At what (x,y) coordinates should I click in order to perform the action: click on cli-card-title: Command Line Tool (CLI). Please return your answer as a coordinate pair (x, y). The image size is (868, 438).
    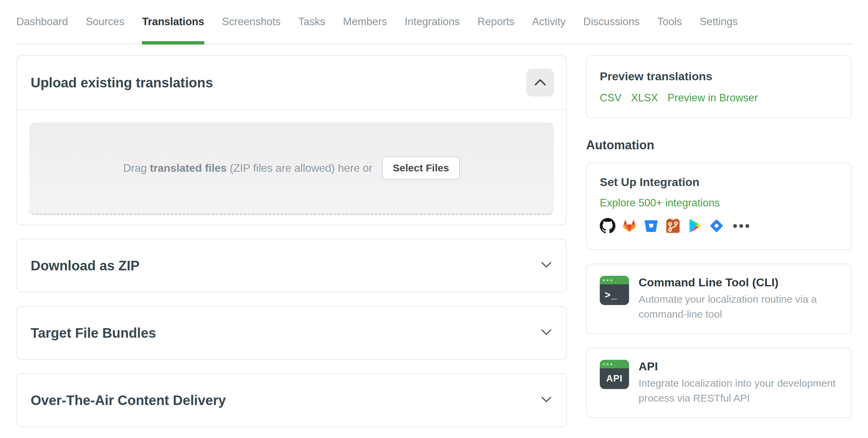
    Looking at the image, I should click on (738, 282).